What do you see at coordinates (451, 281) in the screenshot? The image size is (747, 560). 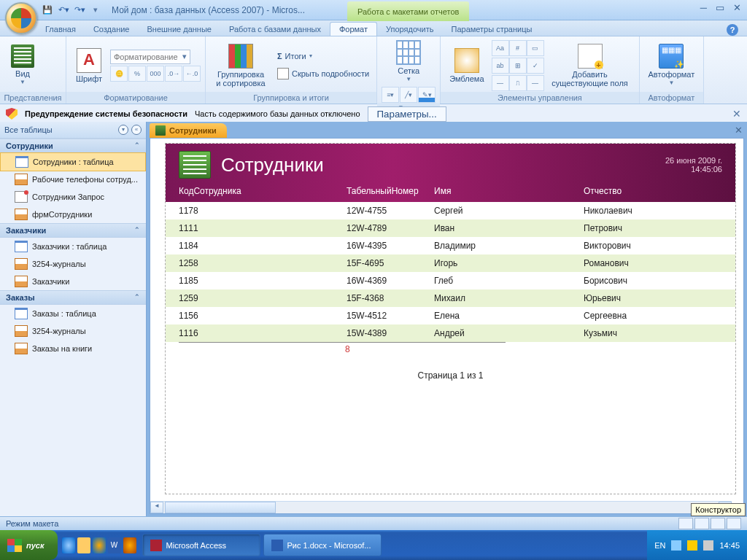 I see `table-row: 118516W-4369ГлебБорисович` at bounding box center [451, 281].